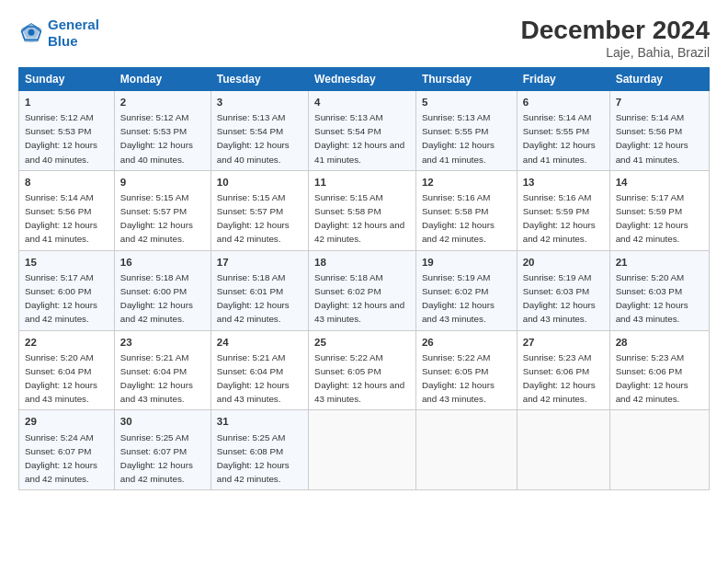  Describe the element at coordinates (259, 102) in the screenshot. I see `day-number: 3` at that location.